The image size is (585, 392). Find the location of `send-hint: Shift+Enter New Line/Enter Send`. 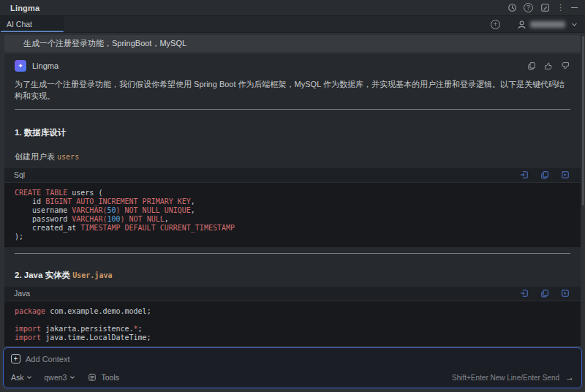

send-hint: Shift+Enter New Line/Enter Send is located at coordinates (506, 377).